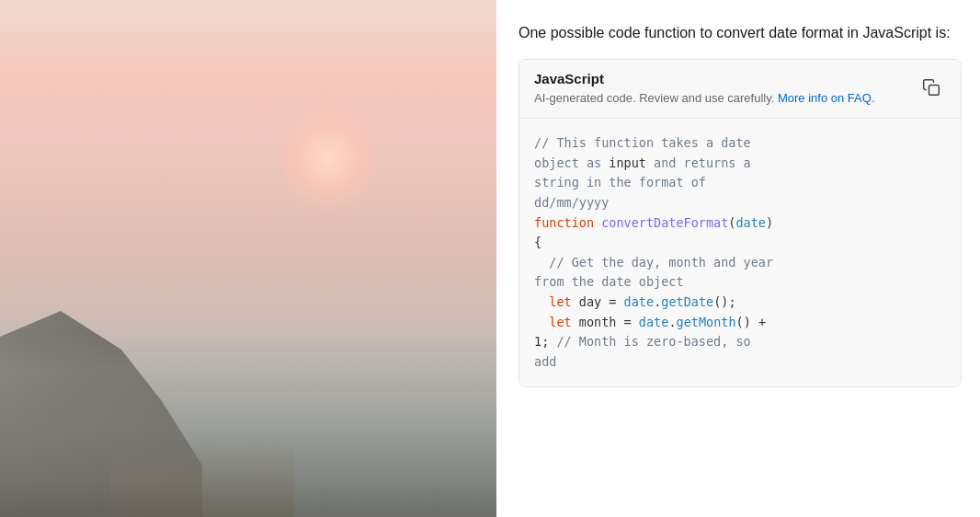 Image resolution: width=980 pixels, height=517 pixels. I want to click on code-disclaimer: AI-generated code. Review and use carefu…, so click(704, 98).